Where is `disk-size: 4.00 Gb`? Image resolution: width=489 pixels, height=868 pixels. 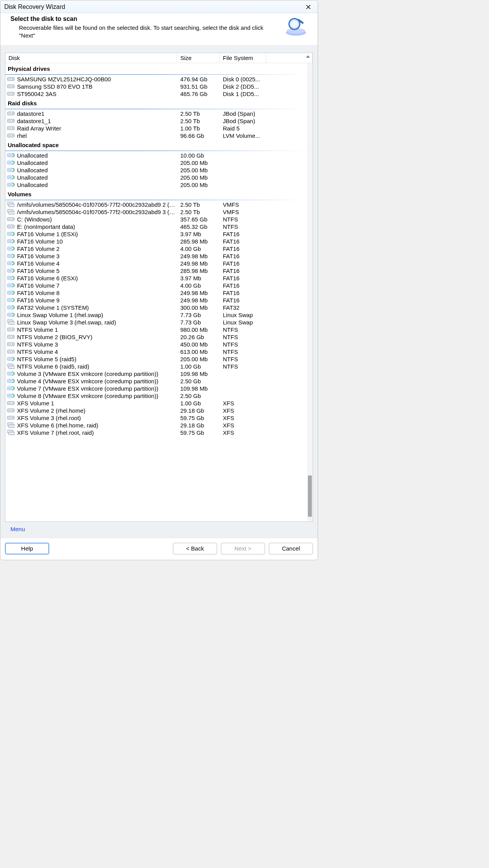
disk-size: 4.00 Gb is located at coordinates (198, 249).